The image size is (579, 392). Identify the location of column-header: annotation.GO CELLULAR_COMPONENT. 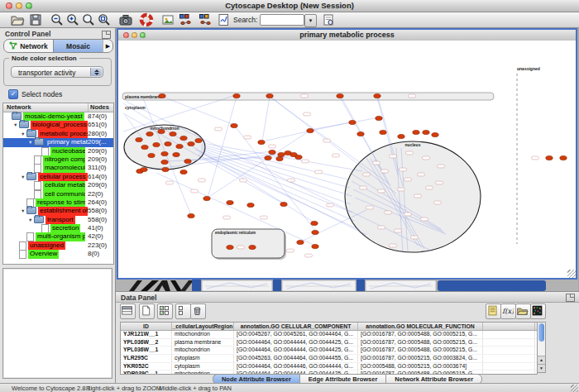
(296, 326).